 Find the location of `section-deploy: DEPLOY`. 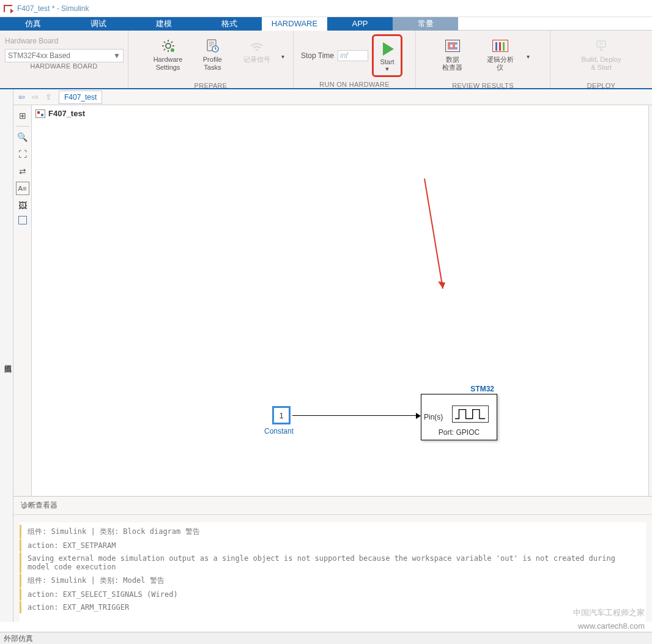

section-deploy: DEPLOY is located at coordinates (601, 86).